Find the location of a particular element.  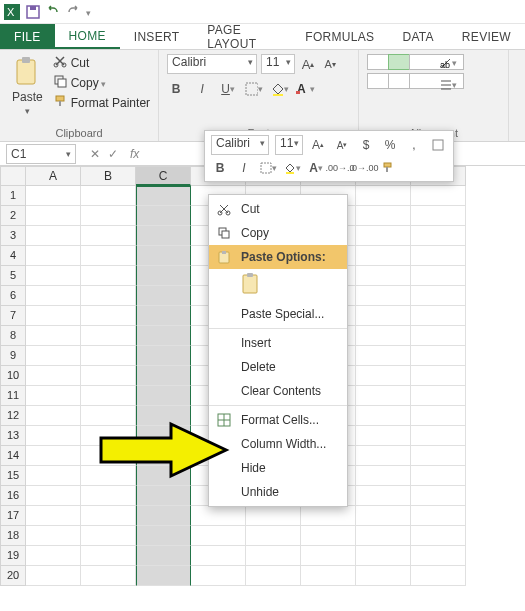

undo-icon is located at coordinates (53, 12).